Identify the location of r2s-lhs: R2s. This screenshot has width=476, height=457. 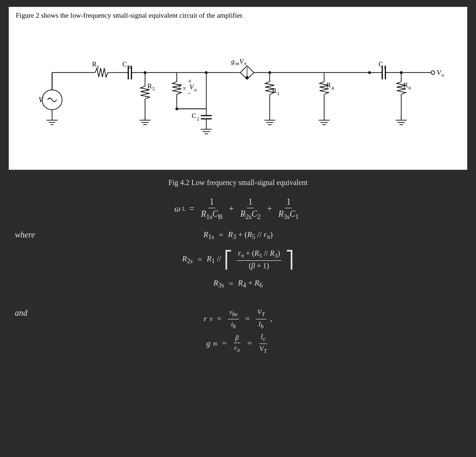
(188, 259).